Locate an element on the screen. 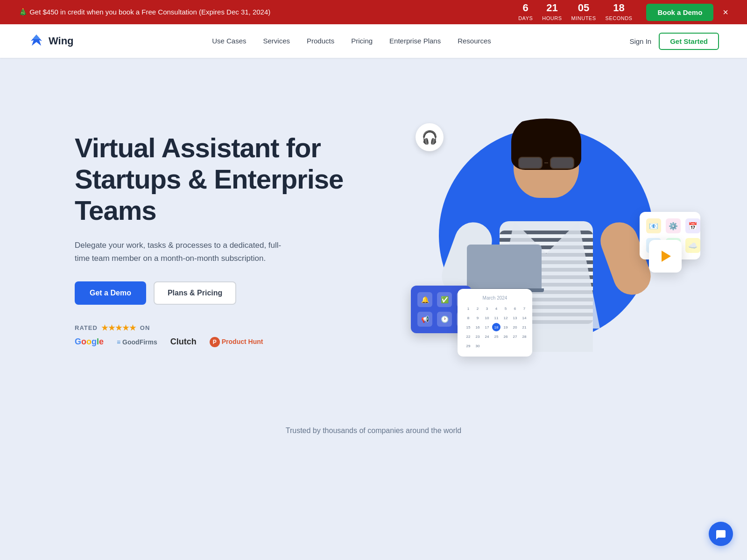 This screenshot has height=560, width=747. google-logo: Google is located at coordinates (89, 342).